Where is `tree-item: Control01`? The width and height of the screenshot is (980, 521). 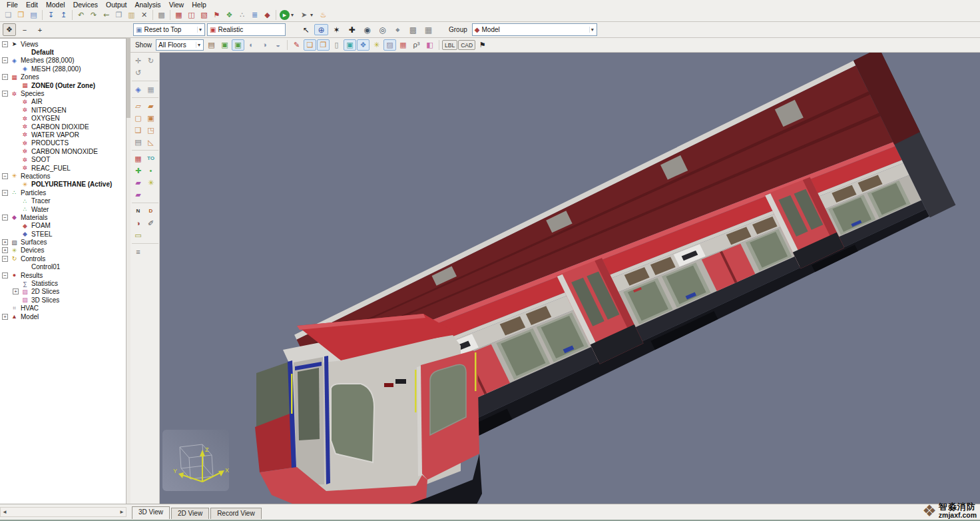
tree-item: Control01 is located at coordinates (63, 267).